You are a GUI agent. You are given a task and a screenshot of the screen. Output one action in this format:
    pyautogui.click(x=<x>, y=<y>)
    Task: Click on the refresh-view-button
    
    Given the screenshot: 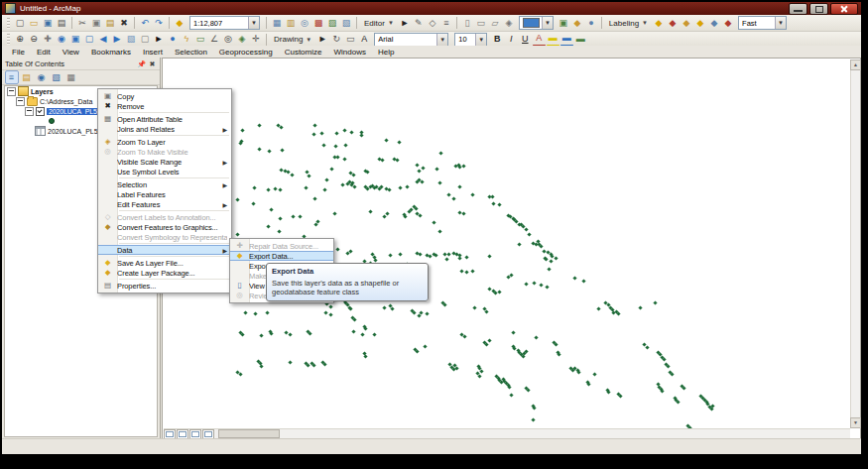 What is the action you would take?
    pyautogui.click(x=195, y=434)
    